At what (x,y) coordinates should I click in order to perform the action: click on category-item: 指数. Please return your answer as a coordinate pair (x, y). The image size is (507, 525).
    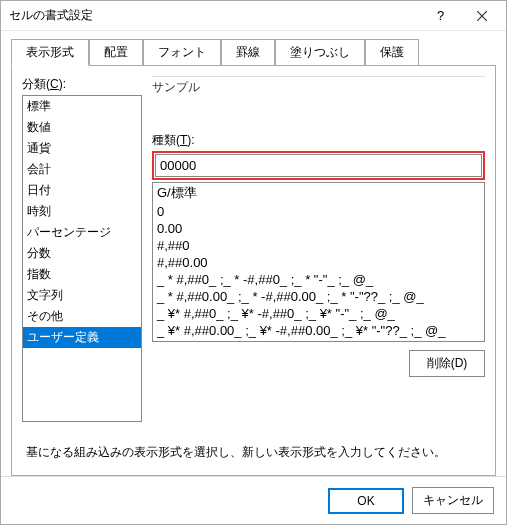
    Looking at the image, I should click on (82, 274).